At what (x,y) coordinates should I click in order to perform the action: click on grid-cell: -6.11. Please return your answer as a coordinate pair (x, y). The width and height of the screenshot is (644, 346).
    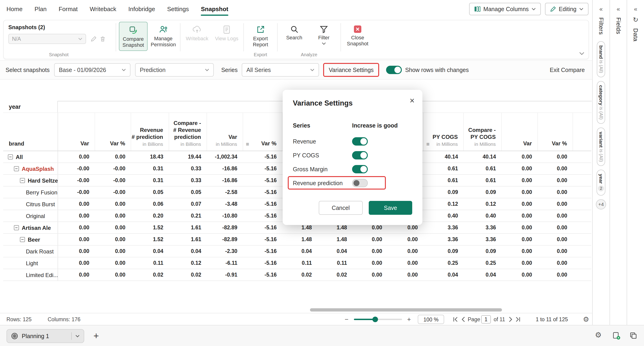
    Looking at the image, I should click on (225, 263).